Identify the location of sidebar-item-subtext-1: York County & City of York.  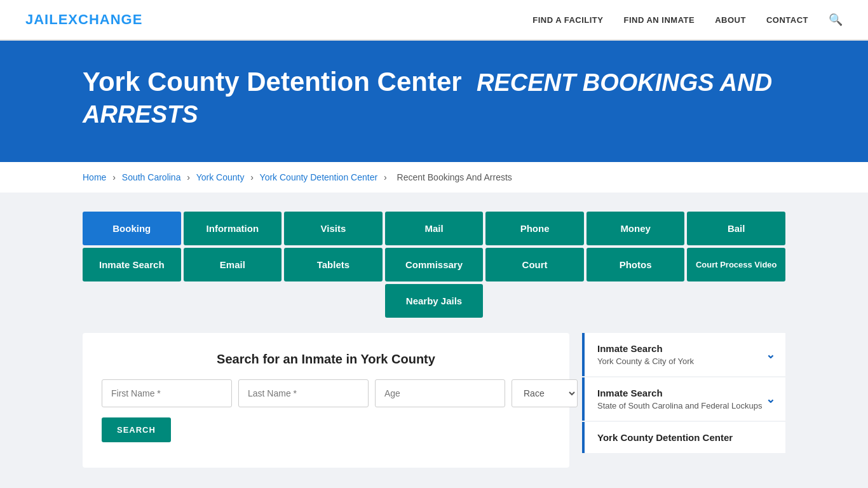
(646, 361).